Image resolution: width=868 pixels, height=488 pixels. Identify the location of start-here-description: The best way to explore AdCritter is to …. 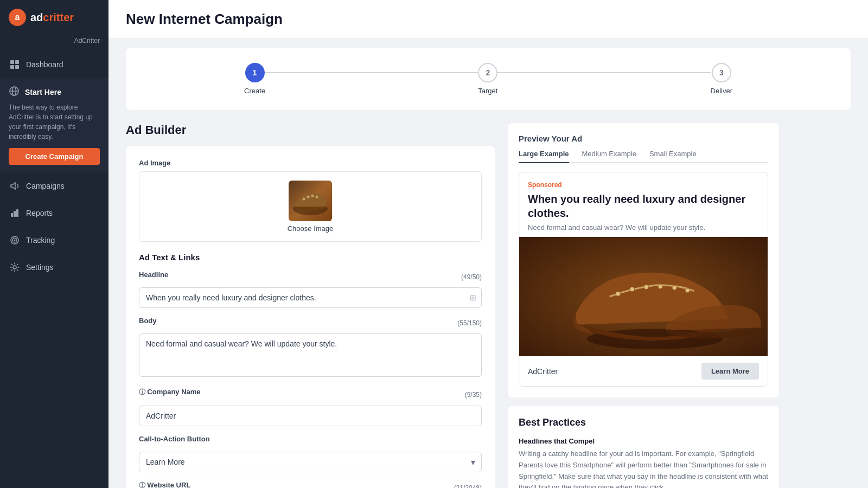
(54, 122).